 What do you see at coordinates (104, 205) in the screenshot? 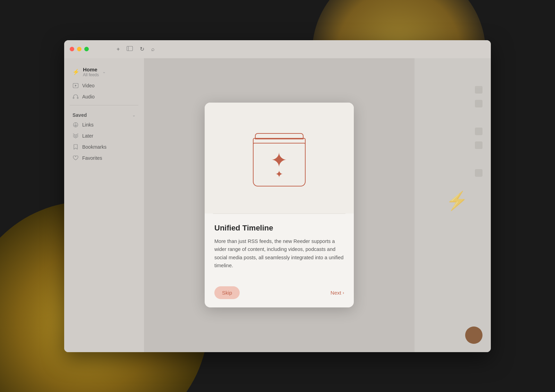
I see `sidebar: ⚡ Home All feeds ⌄ Video` at bounding box center [104, 205].